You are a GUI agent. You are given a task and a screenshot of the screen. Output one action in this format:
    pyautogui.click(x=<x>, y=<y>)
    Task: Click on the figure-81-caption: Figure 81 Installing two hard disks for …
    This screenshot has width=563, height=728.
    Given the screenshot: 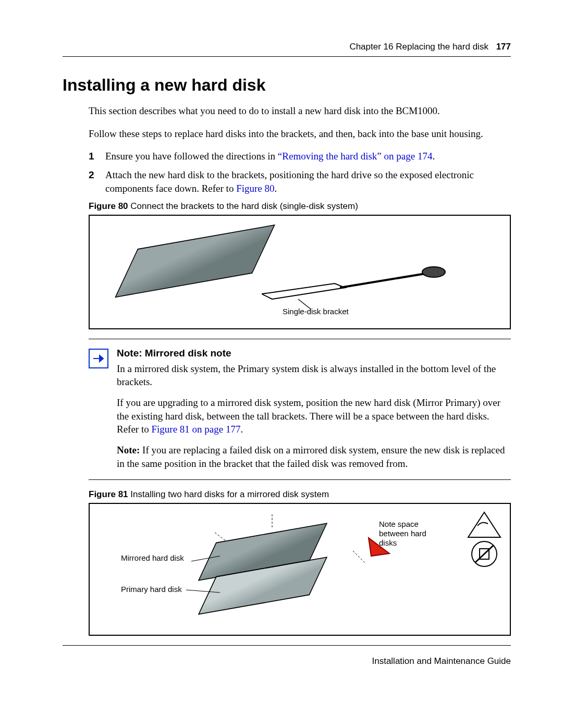 What is the action you would take?
    pyautogui.click(x=300, y=495)
    